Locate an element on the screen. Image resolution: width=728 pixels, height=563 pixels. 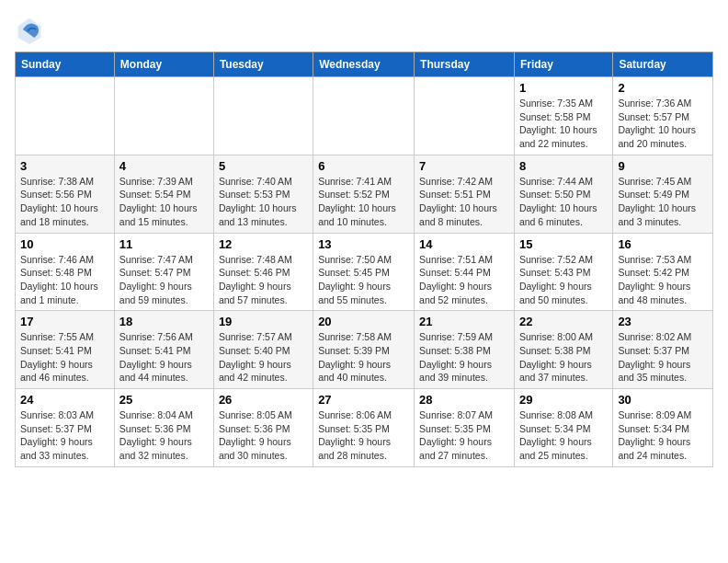
day-info: Sunrise: 8:03 AM Sunset: 5:37 PM Dayligh… is located at coordinates (64, 436).